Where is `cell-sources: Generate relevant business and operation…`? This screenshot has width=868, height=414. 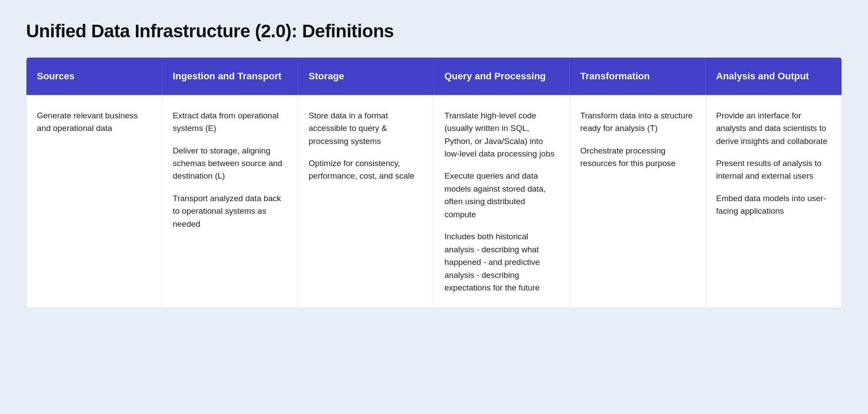
cell-sources: Generate relevant business and operation… is located at coordinates (95, 202).